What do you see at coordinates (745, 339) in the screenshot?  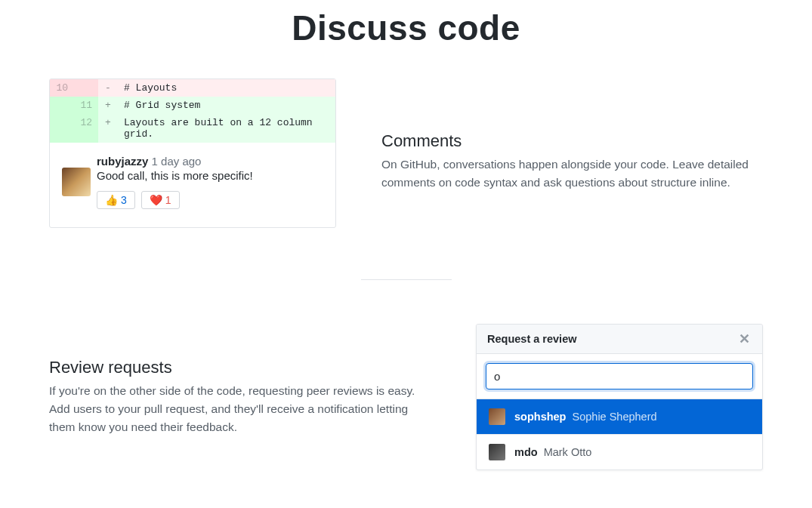 I see `close-icon: ✕` at bounding box center [745, 339].